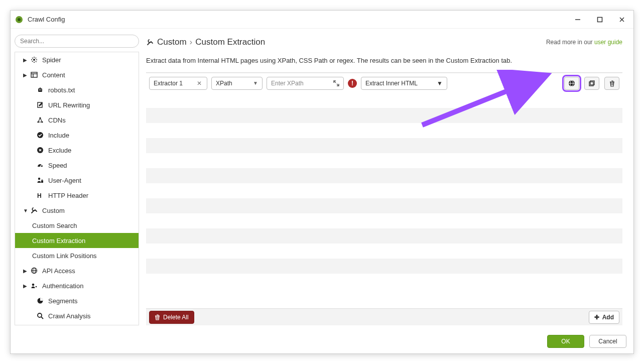 The width and height of the screenshot is (644, 364). Describe the element at coordinates (572, 83) in the screenshot. I see `globe-button` at that location.